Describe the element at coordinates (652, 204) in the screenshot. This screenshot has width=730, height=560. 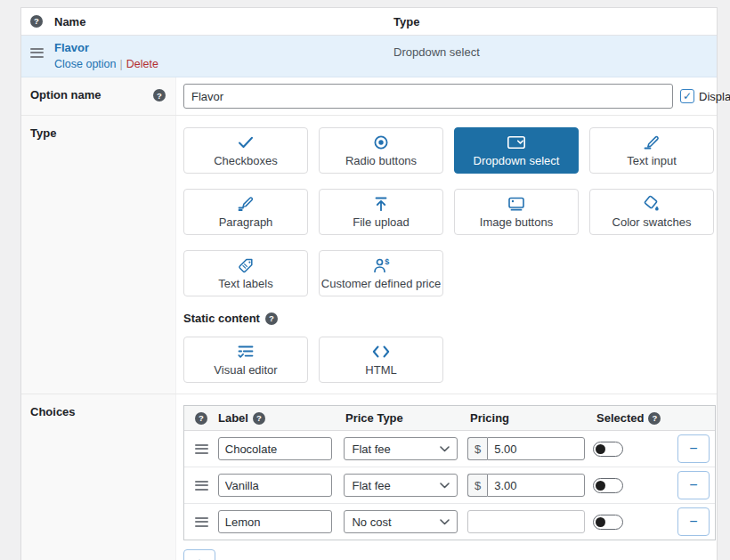
I see `color-swatch-icon` at that location.